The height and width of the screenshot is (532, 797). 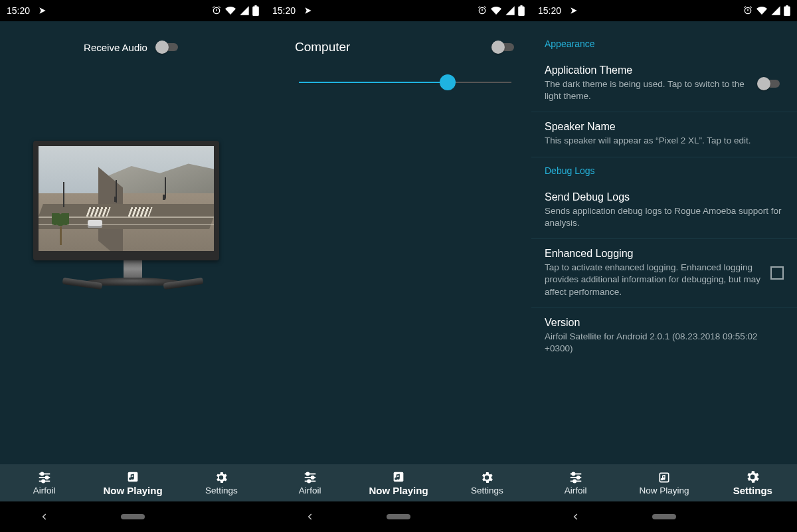 I want to click on section-header-appearance: Appearance, so click(x=664, y=43).